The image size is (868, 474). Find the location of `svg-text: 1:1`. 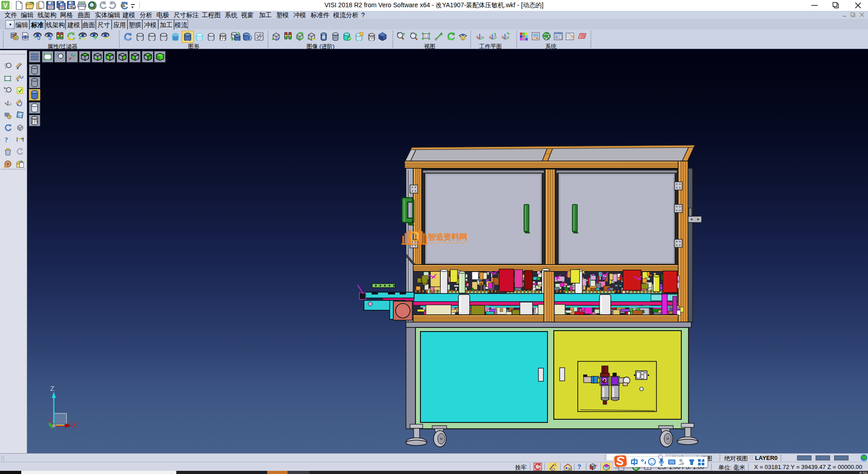

svg-text: 1:1 is located at coordinates (426, 36).